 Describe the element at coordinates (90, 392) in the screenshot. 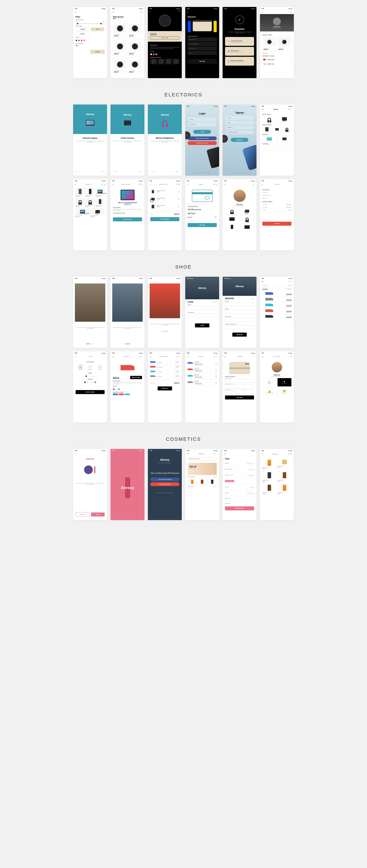

I see `apply-filter-button: APPLY FILTER` at that location.